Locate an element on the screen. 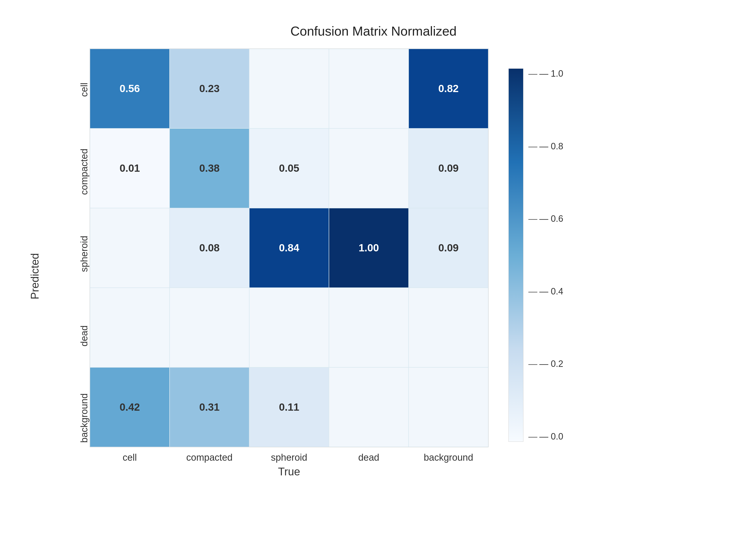 The height and width of the screenshot is (560, 747). colorbar-ticks: — 1.0— 0.8— 0.6— 0.4— 0.2— 0.0 is located at coordinates (546, 255).